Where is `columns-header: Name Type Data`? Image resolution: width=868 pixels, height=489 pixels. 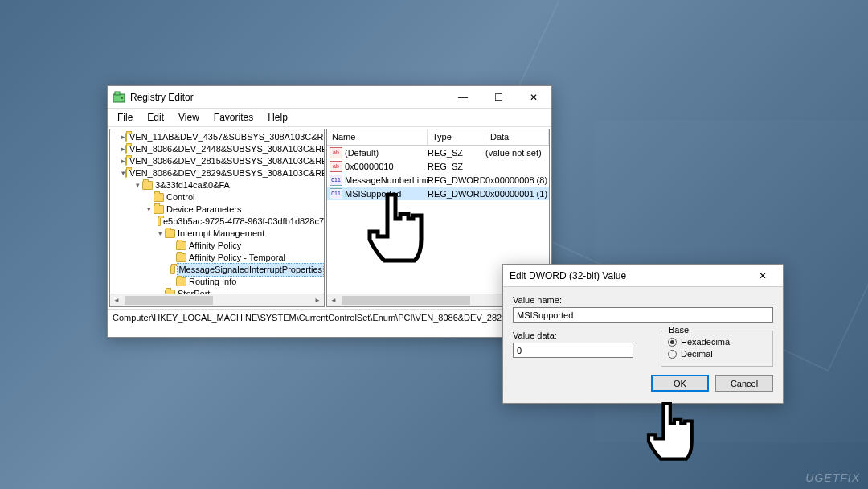
columns-header: Name Type Data is located at coordinates (438, 138).